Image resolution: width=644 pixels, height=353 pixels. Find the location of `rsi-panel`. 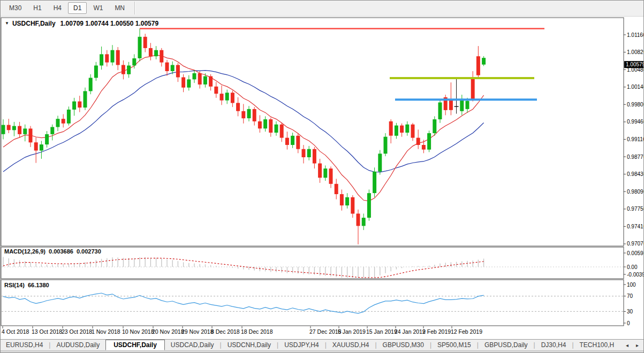

rsi-panel is located at coordinates (313, 303).